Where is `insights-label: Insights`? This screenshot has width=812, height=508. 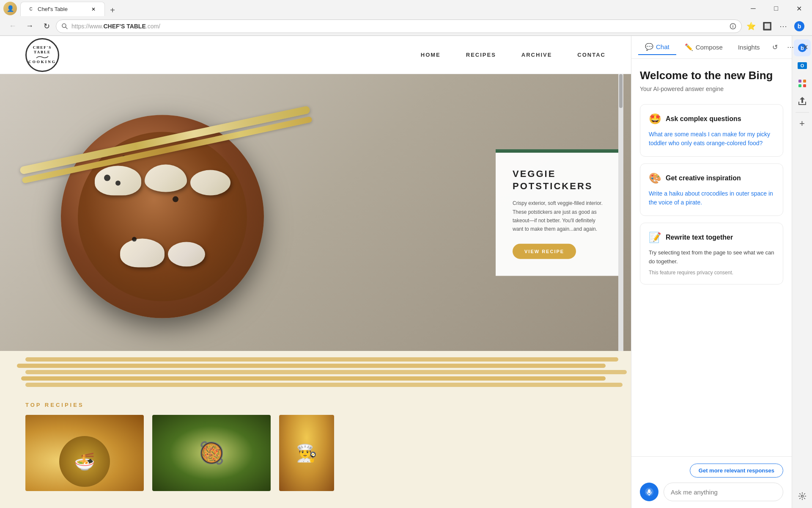
insights-label: Insights is located at coordinates (749, 47).